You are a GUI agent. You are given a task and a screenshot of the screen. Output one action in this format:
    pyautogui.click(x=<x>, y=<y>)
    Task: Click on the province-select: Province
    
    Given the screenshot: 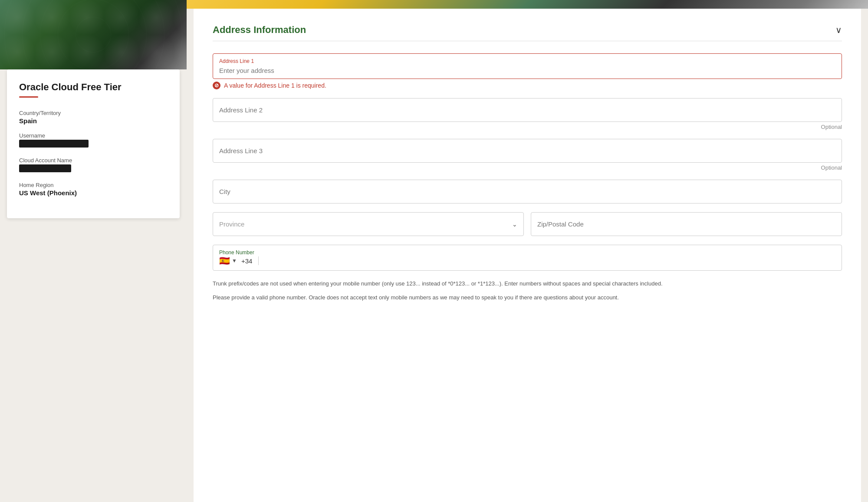 What is the action you would take?
    pyautogui.click(x=368, y=224)
    